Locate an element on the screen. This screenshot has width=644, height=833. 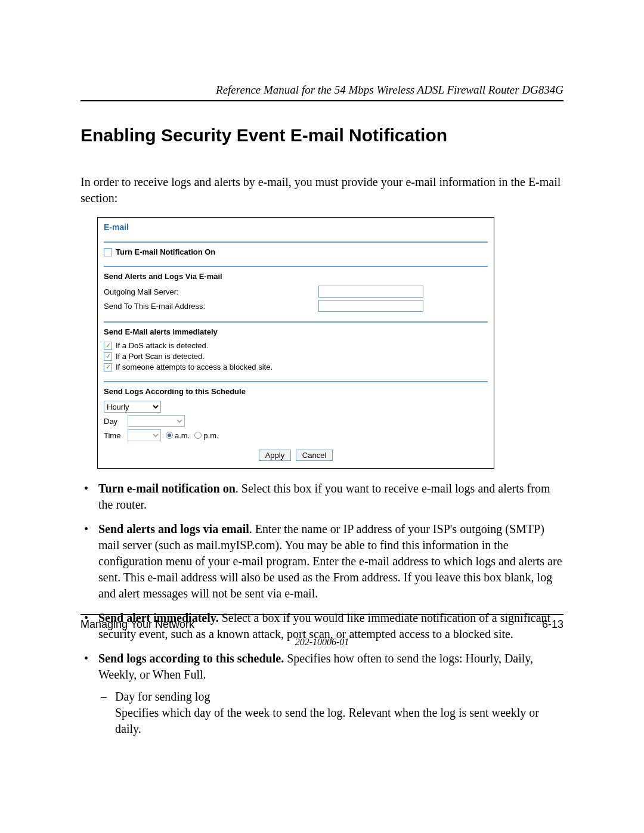
sub-line2: Specifies which day of the week to send … is located at coordinates (327, 720).